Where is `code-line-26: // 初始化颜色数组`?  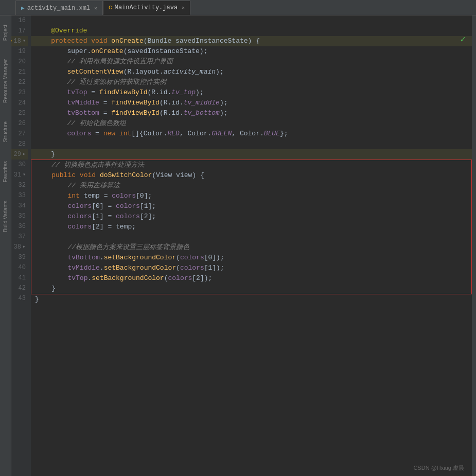
code-line-26: // 初始化颜色数组 is located at coordinates (251, 124).